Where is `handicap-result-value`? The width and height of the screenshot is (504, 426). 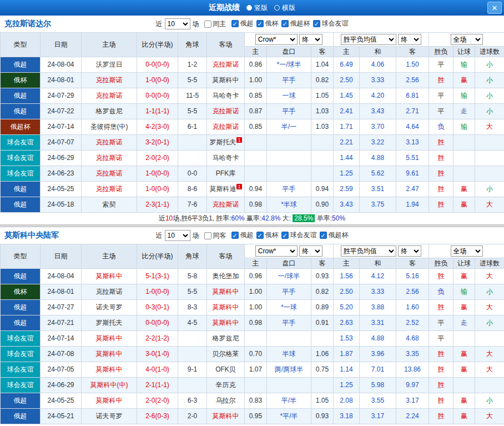 handicap-result-value is located at coordinates (464, 143).